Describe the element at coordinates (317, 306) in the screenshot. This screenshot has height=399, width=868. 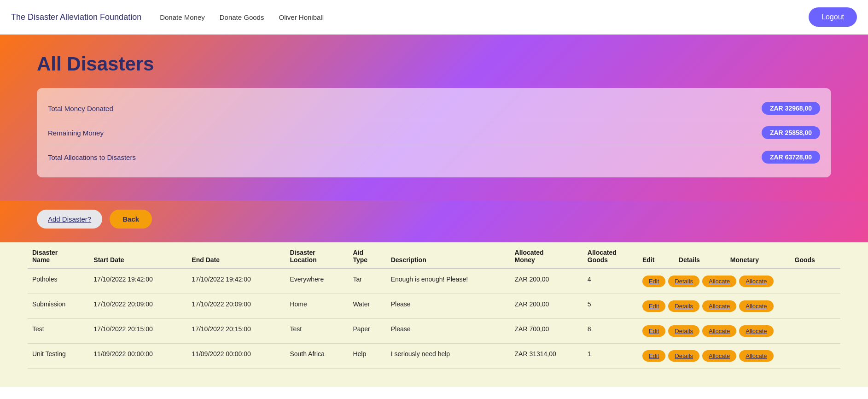
I see `cell-row1-col3: Home` at that location.